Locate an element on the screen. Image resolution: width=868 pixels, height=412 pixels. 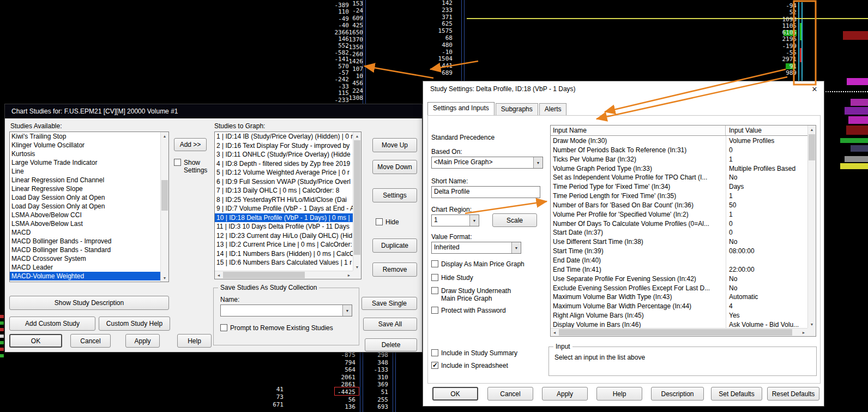
list-item: 13 | ID:2 Current Price Line | 0 ms | Ca… is located at coordinates (284, 244).